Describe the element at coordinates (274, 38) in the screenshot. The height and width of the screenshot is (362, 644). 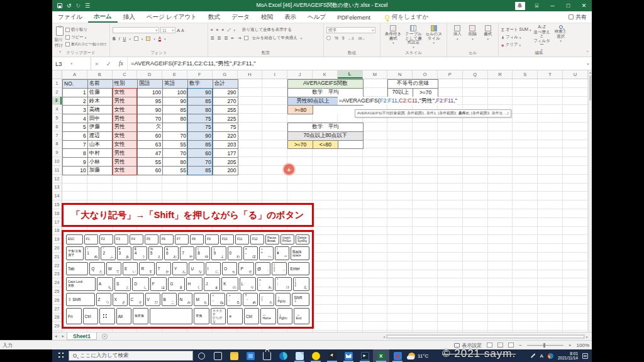
I see `merge-center-button: セルを結合して中央揃え` at that location.